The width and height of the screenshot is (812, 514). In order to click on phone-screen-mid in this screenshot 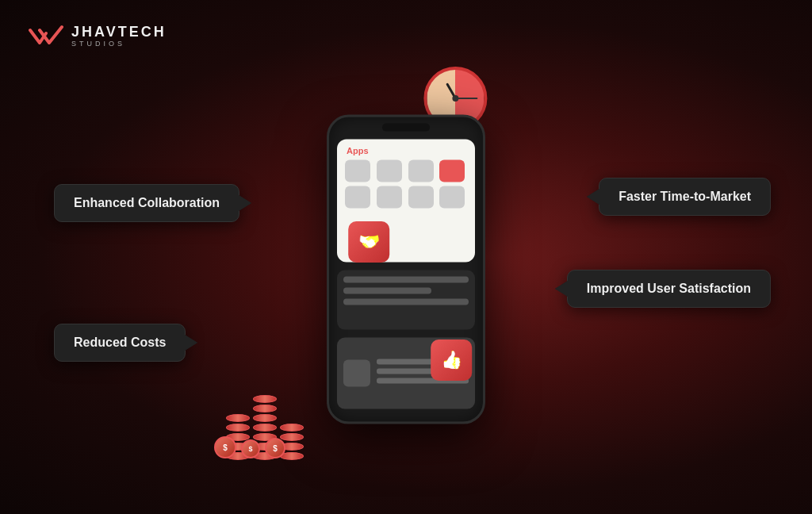, I will do `click(406, 300)`.